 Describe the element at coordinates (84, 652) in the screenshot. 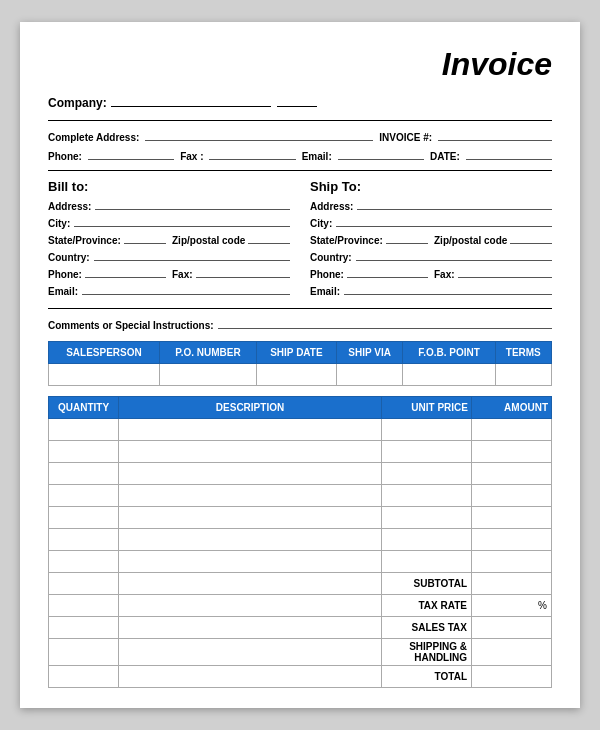

I see `shipping-qty` at that location.